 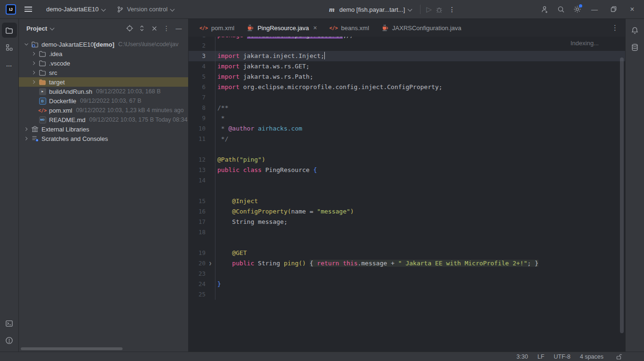 What do you see at coordinates (420, 56) in the screenshot?
I see `code-text: import jakarta.inject.Inject;` at bounding box center [420, 56].